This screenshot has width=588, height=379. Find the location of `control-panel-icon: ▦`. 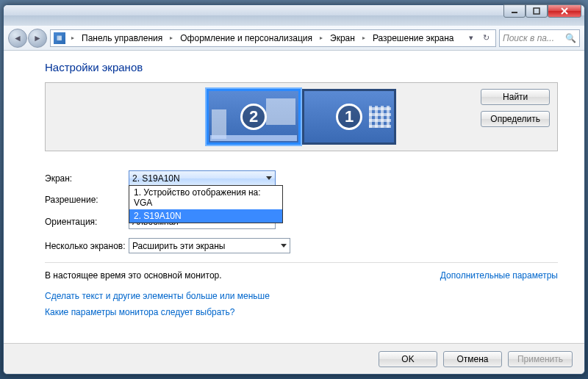

control-panel-icon: ▦ is located at coordinates (60, 38).